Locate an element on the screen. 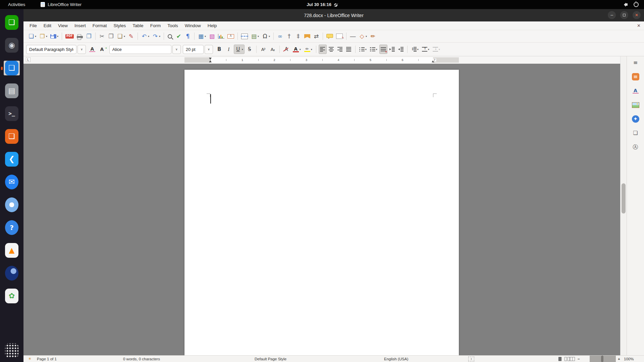  underline-dropdown-arrow: ▾ is located at coordinates (243, 50).